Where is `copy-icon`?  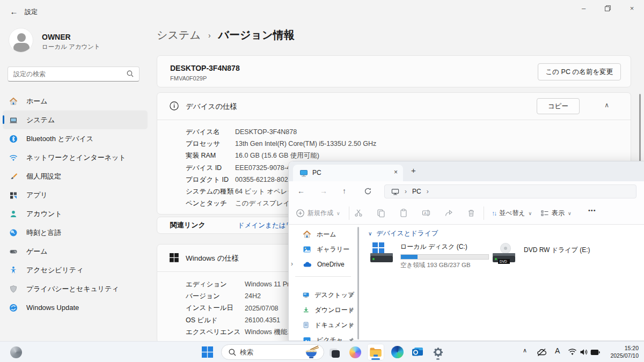
copy-icon is located at coordinates (381, 213).